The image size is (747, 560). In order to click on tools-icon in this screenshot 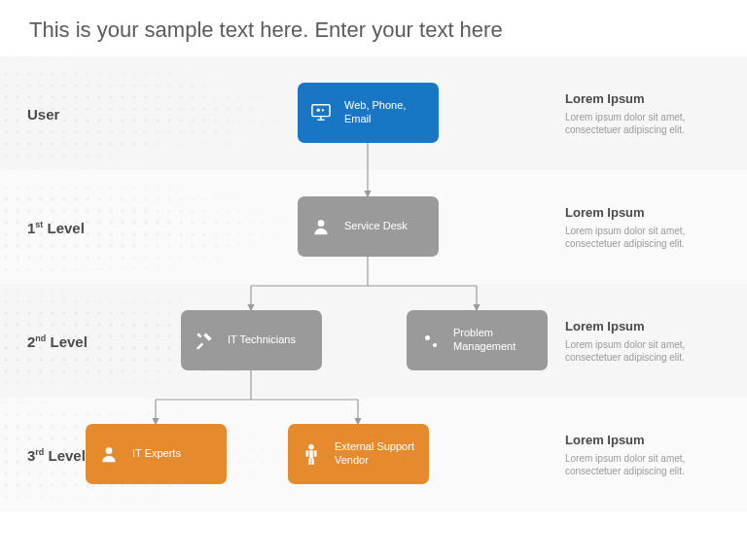, I will do `click(204, 340)`.